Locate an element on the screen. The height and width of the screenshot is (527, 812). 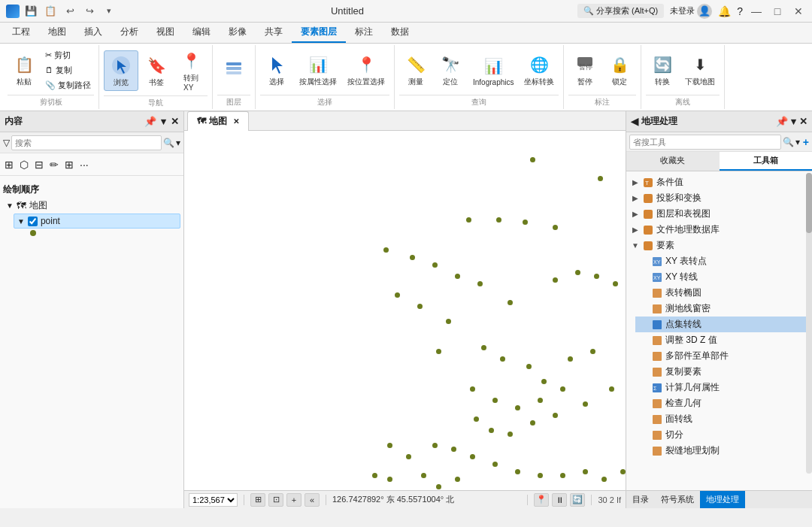
add-toolbox-icon: + is located at coordinates (806, 142).